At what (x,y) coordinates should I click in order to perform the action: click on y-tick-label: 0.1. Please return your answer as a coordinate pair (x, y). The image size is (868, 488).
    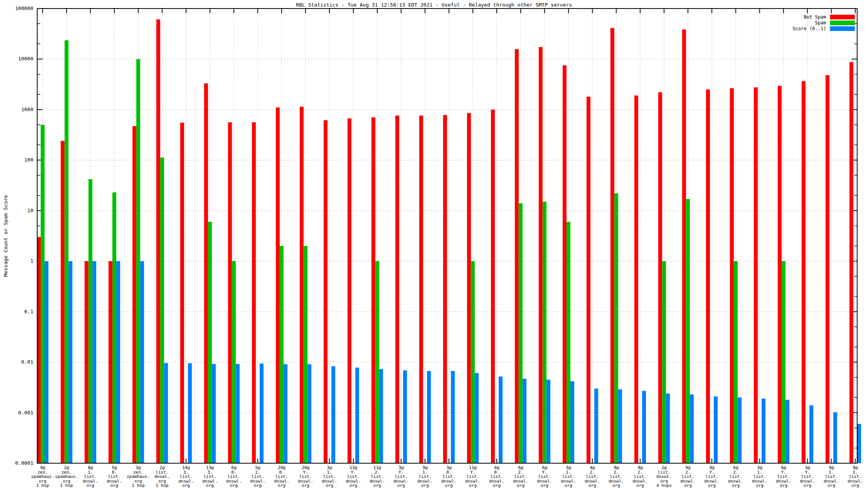
    Looking at the image, I should click on (29, 311).